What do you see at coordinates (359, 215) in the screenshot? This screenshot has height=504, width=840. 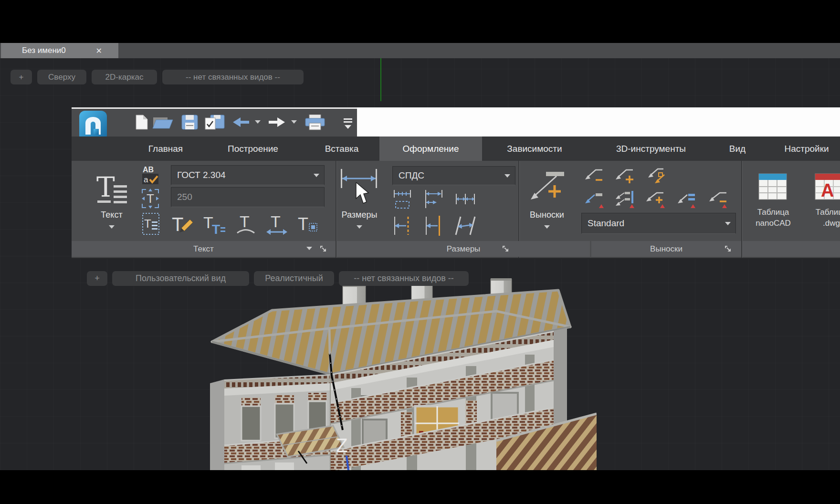 I see `dimensions-big-button: Размеры` at bounding box center [359, 215].